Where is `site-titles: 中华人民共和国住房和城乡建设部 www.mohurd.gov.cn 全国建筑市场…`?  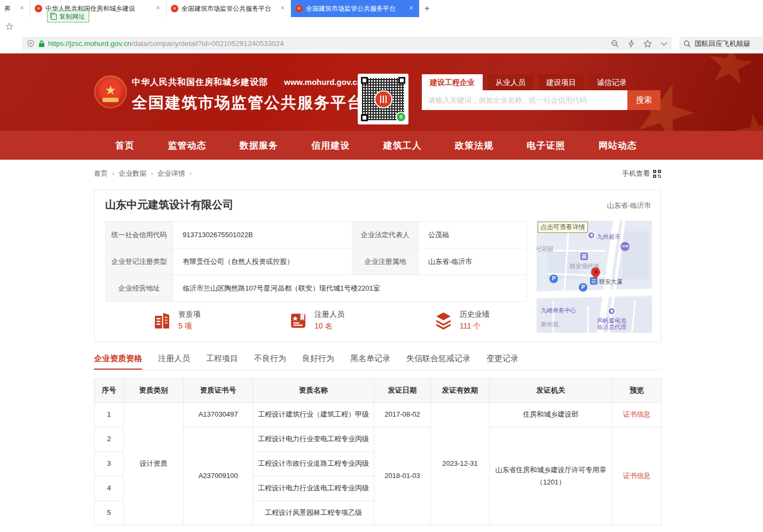
site-titles: 中华人民共和国住房和城乡建设部 www.mohurd.gov.cn 全国建筑市场… is located at coordinates (248, 95).